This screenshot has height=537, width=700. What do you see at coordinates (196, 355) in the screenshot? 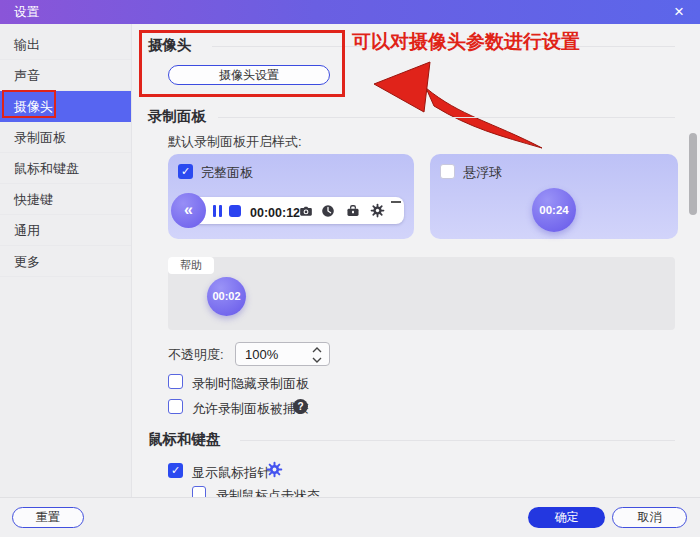
I see `opacity-label: 不透明度:` at bounding box center [196, 355].